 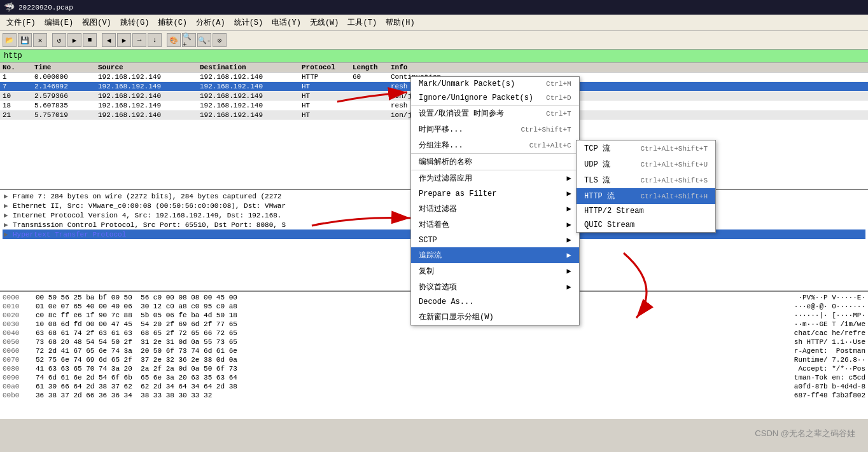 I want to click on ctx-mark-packet: Mark/Unmark Packet(s) Ctrl+M, so click(x=495, y=84).